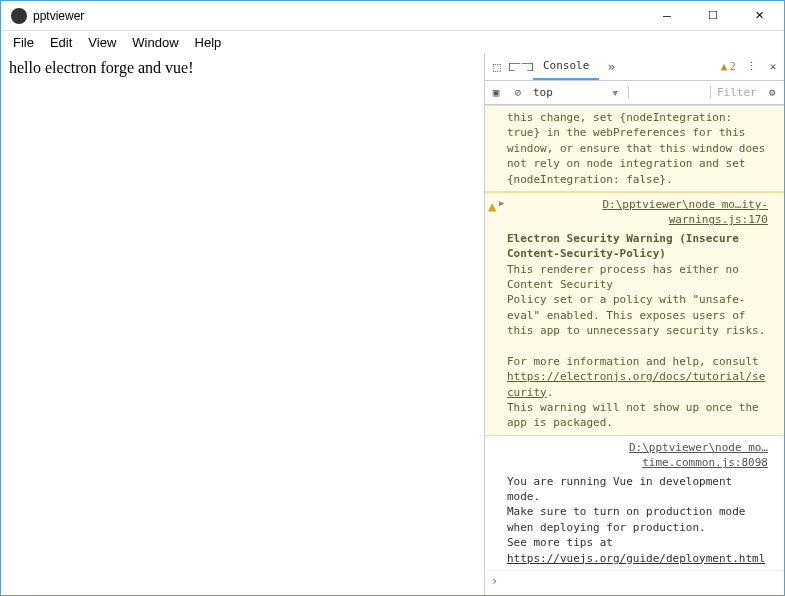  What do you see at coordinates (518, 92) in the screenshot?
I see `clear-console-icon: ⊘` at bounding box center [518, 92].